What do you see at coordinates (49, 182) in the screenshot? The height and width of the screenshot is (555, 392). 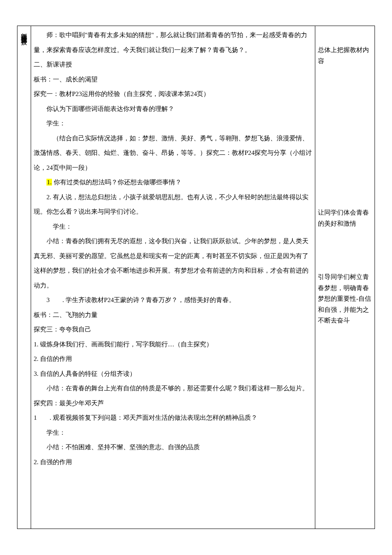 I see `highlight-marker: 1.` at bounding box center [49, 182].